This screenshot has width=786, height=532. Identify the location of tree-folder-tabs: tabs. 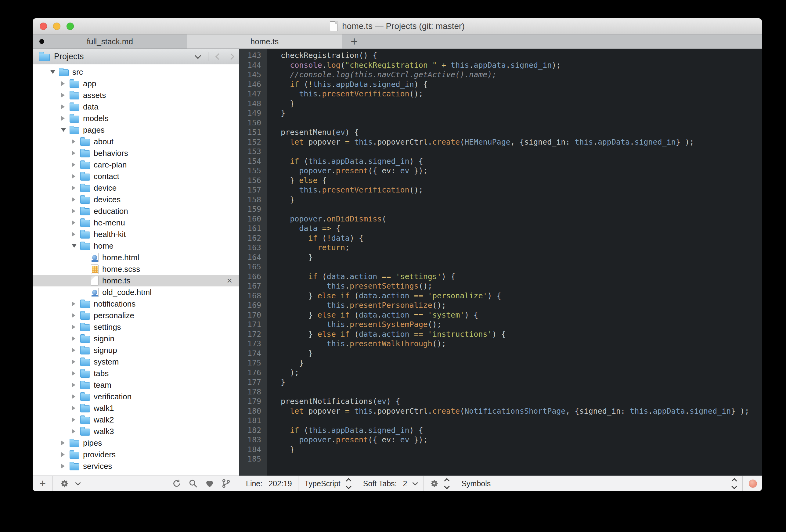
(136, 373).